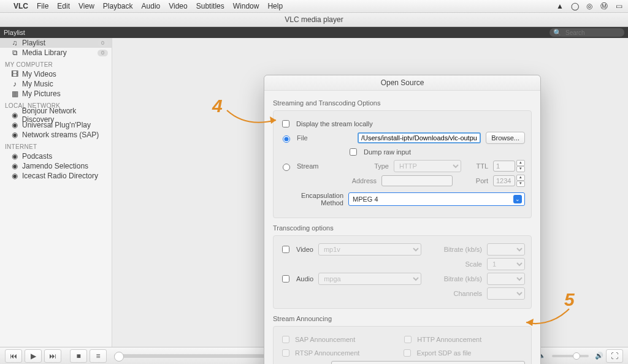  What do you see at coordinates (103, 43) in the screenshot?
I see `count-badge: 0` at bounding box center [103, 43].